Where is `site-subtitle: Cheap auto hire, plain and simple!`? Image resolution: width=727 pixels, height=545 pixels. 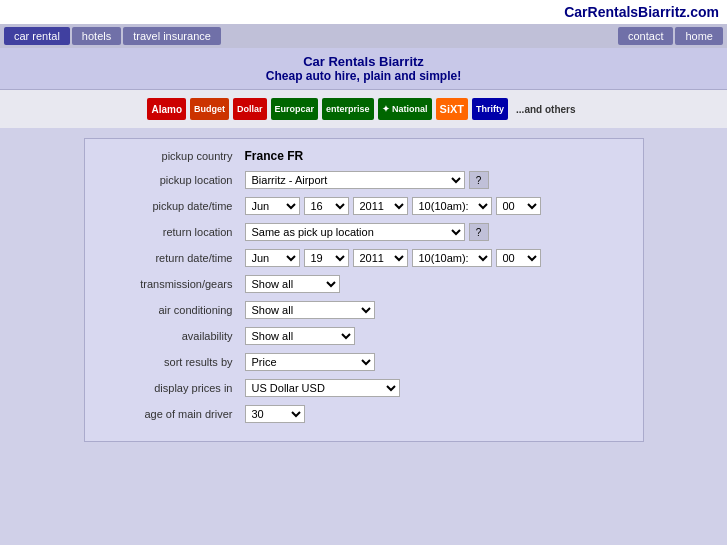 site-subtitle: Cheap auto hire, plain and simple! is located at coordinates (364, 76).